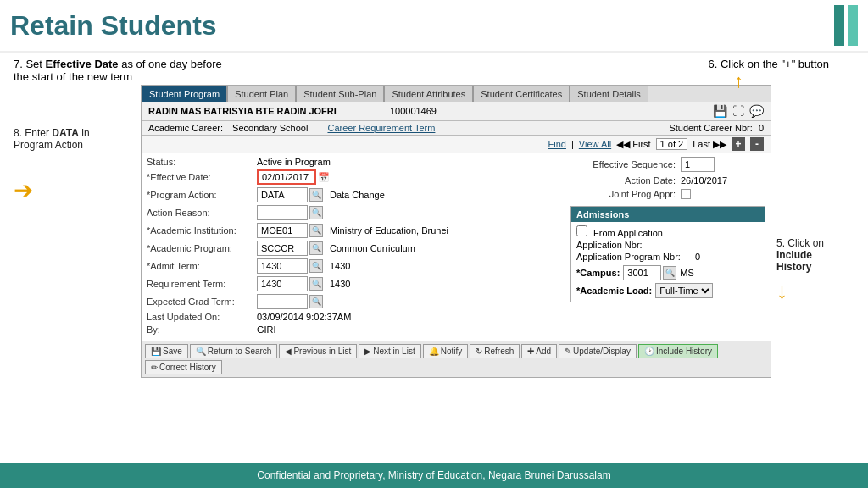  I want to click on remove-row-btn: -, so click(757, 144).